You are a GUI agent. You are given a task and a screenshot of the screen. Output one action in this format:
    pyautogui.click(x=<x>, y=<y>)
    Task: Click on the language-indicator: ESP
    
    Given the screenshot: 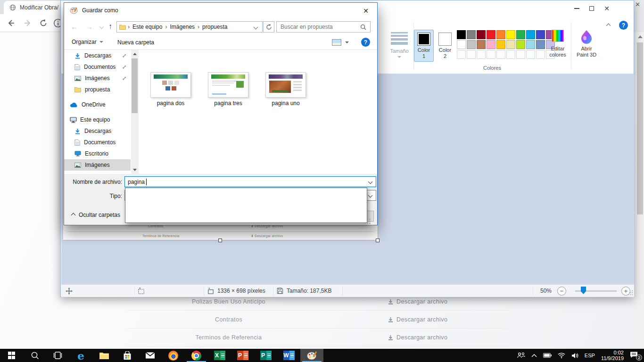 What is the action you would take?
    pyautogui.click(x=590, y=355)
    